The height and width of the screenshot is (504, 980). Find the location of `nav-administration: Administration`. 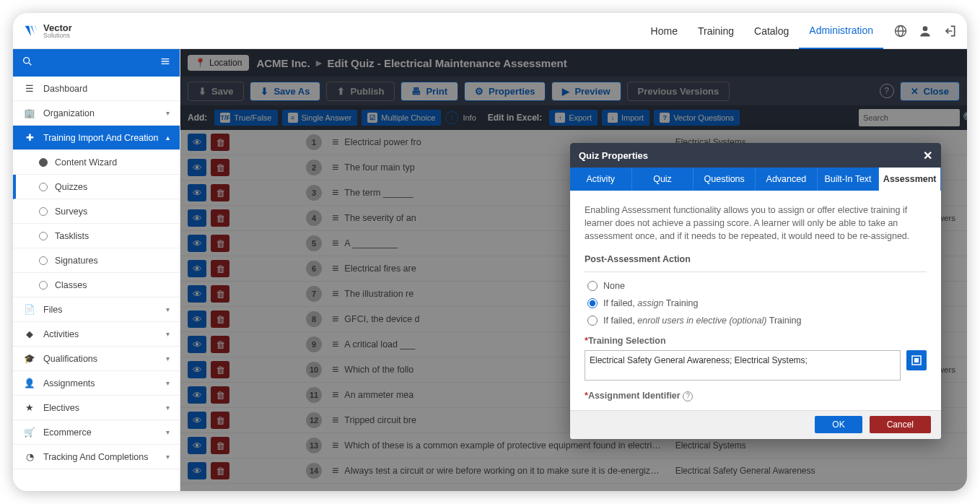

nav-administration: Administration is located at coordinates (841, 32).